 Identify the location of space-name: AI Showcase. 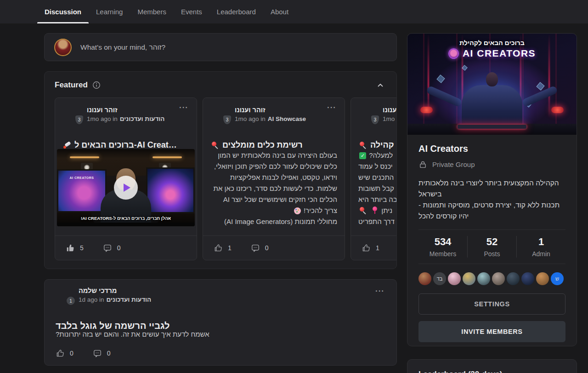
(287, 119).